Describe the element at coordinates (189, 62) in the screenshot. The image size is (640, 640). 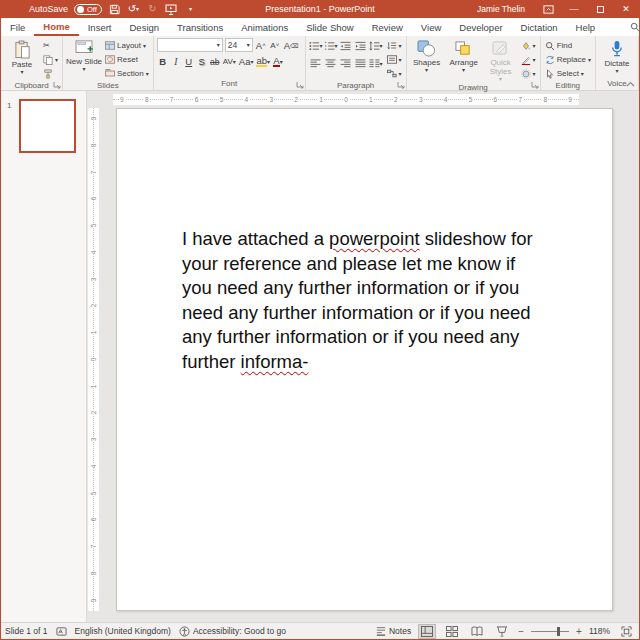
I see `underline-button: U` at that location.